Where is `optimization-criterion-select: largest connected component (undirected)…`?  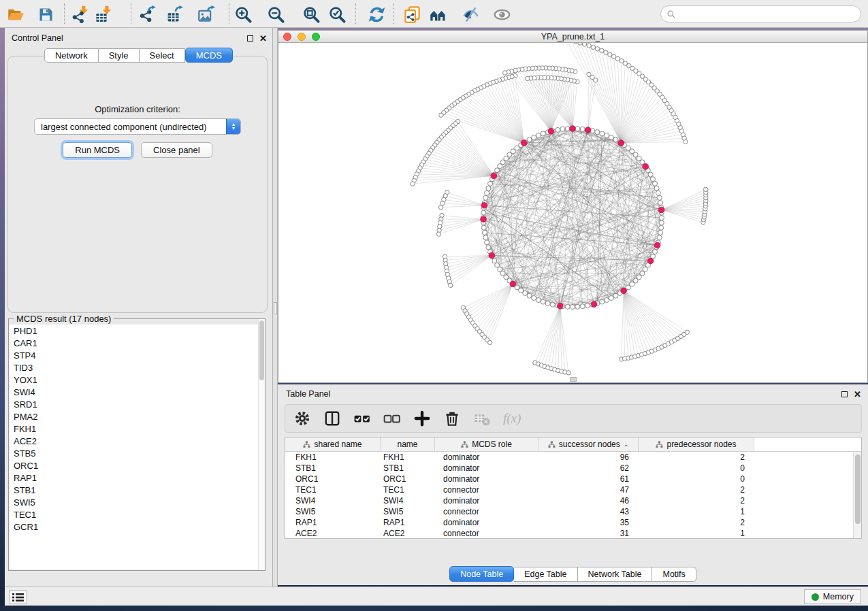
optimization-criterion-select: largest connected component (undirected)… is located at coordinates (138, 127).